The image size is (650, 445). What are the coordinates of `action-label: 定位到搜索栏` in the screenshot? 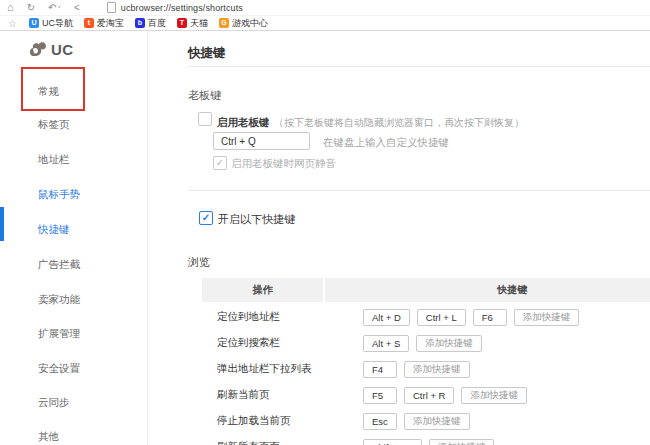 It's located at (270, 343).